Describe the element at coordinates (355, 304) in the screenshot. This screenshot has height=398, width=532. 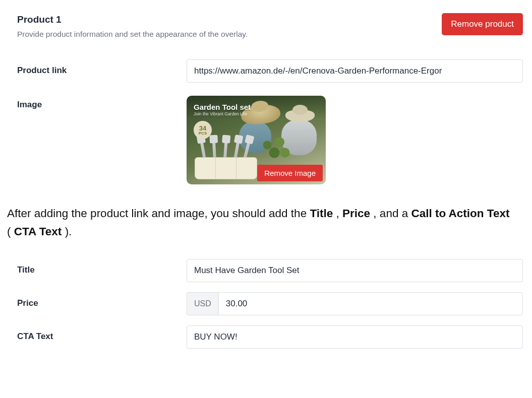
I see `control-price: USD` at that location.